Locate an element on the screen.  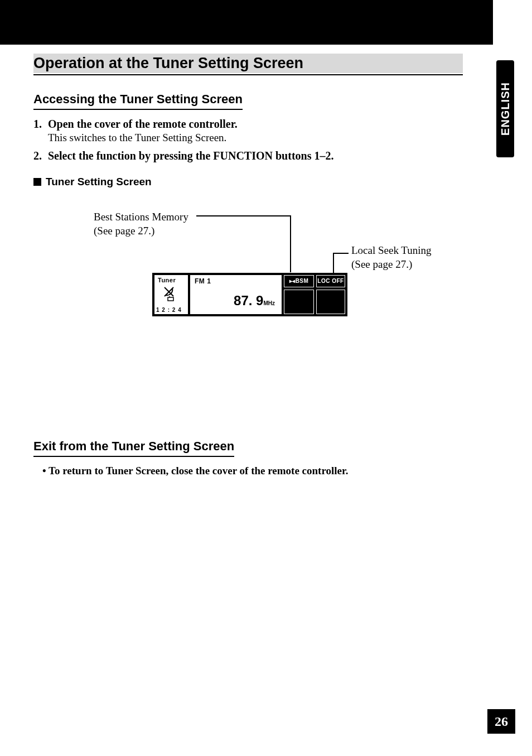
lcd-bsm-label: ▸◂BSM is located at coordinates (299, 281).